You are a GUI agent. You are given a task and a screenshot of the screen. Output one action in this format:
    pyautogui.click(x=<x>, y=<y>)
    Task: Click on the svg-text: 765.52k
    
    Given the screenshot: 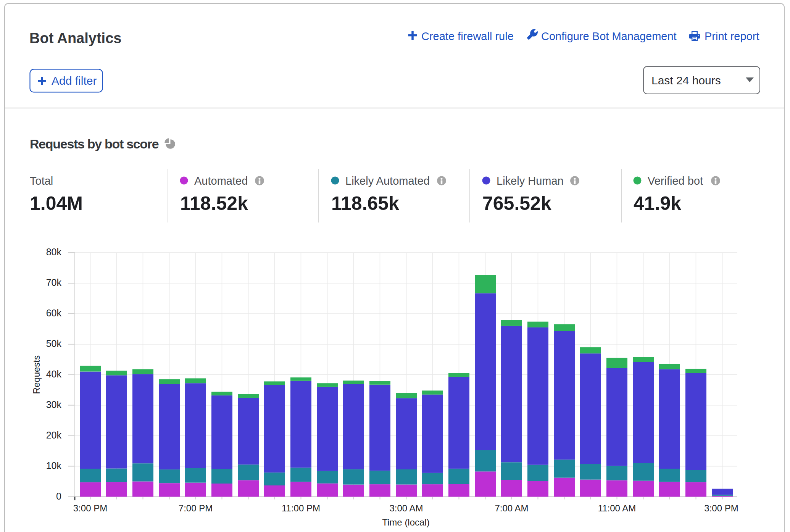 What is the action you would take?
    pyautogui.click(x=517, y=203)
    